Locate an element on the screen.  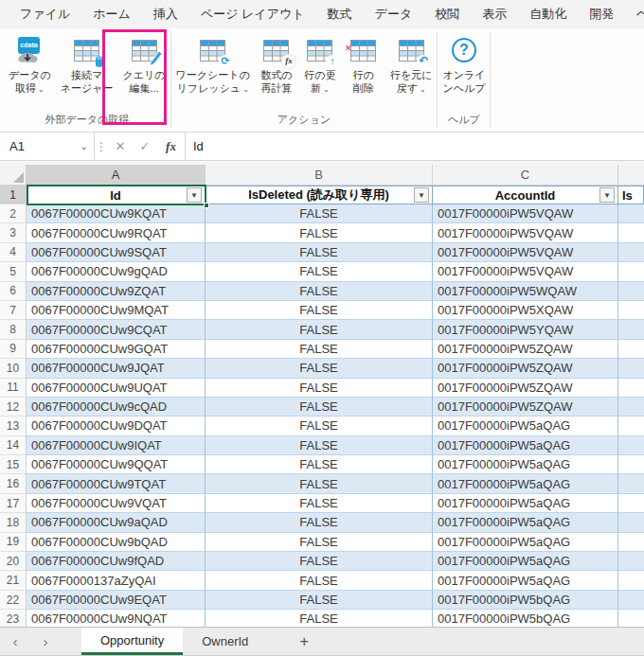
revert-rows-button: ↶行を元に戻す⌄ is located at coordinates (411, 64).